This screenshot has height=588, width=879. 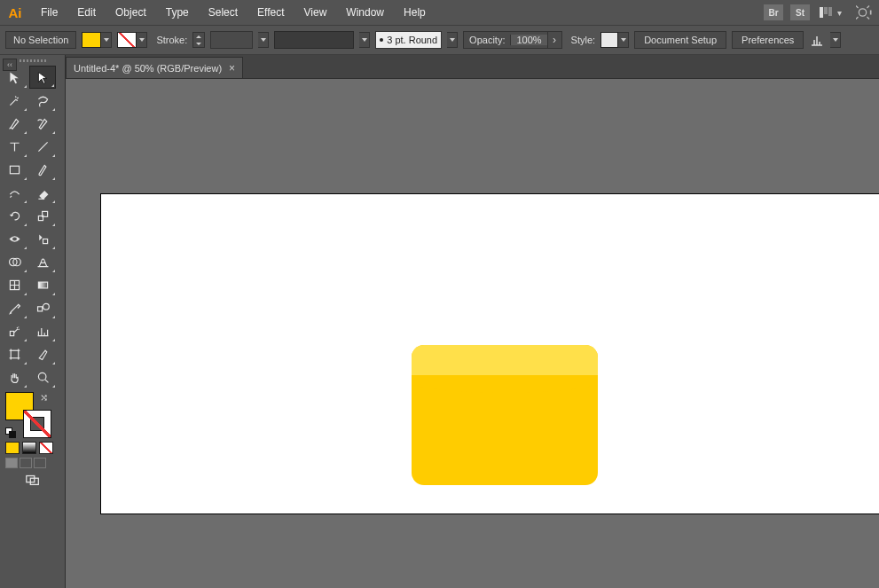 What do you see at coordinates (14, 146) in the screenshot?
I see `type-tool` at bounding box center [14, 146].